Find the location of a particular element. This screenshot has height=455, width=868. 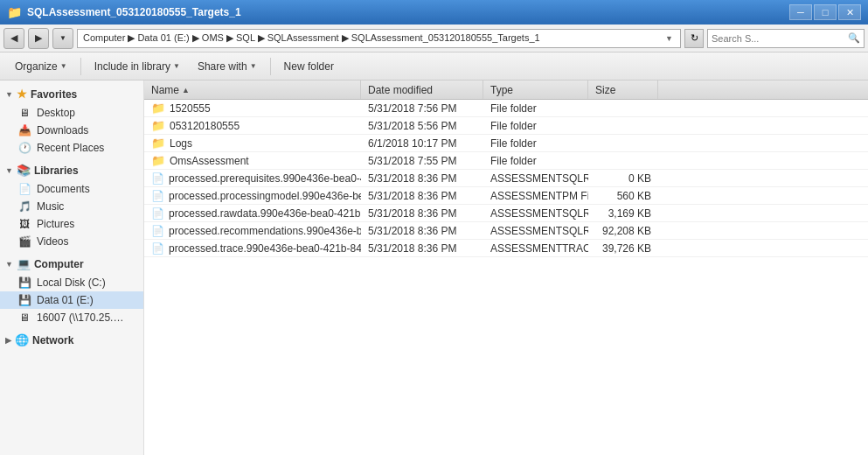

computer-collapse-arrow: ▼ is located at coordinates (9, 264).